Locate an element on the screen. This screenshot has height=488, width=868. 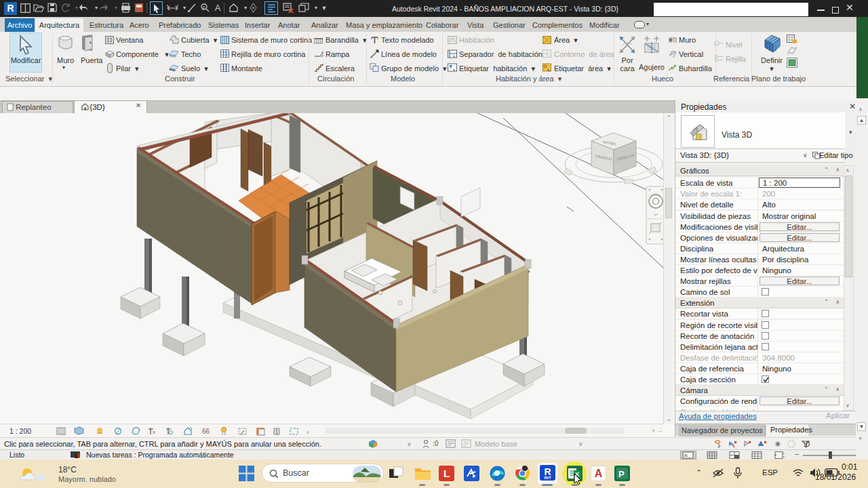
svg-text: x is located at coordinates (154, 432).